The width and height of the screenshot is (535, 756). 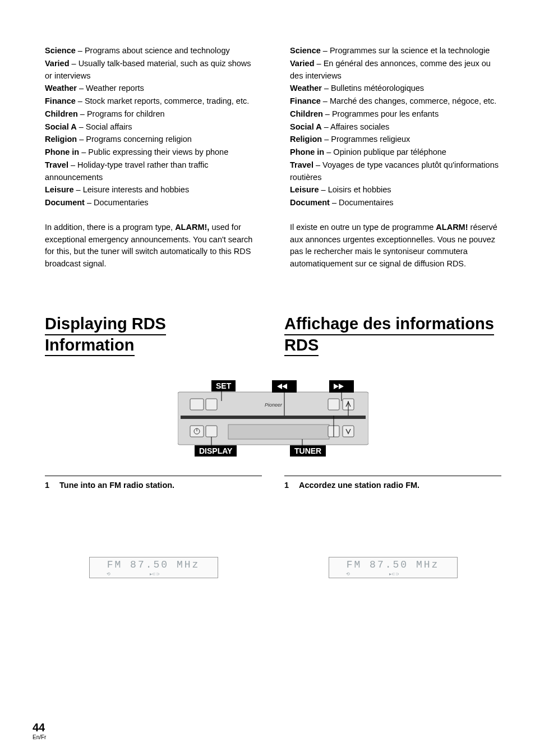 What do you see at coordinates (363, 227) in the screenshot?
I see `alarm-pre: Il existe en outre un type de programme` at bounding box center [363, 227].